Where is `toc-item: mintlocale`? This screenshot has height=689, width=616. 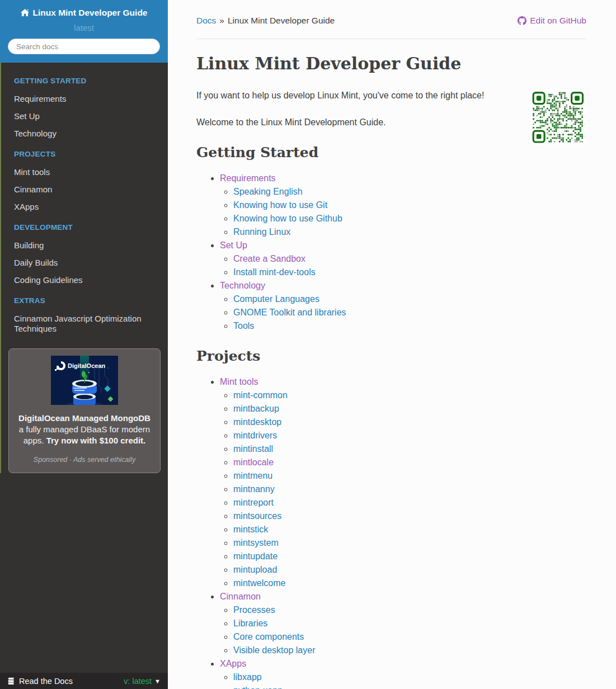
toc-item: mintlocale is located at coordinates (410, 463).